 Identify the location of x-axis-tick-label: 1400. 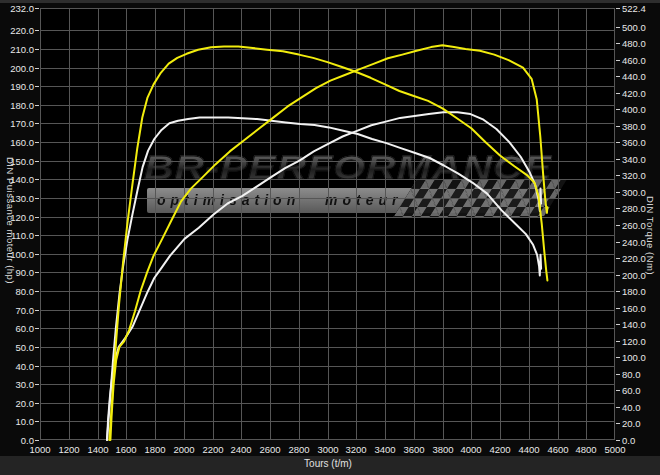
(98, 450).